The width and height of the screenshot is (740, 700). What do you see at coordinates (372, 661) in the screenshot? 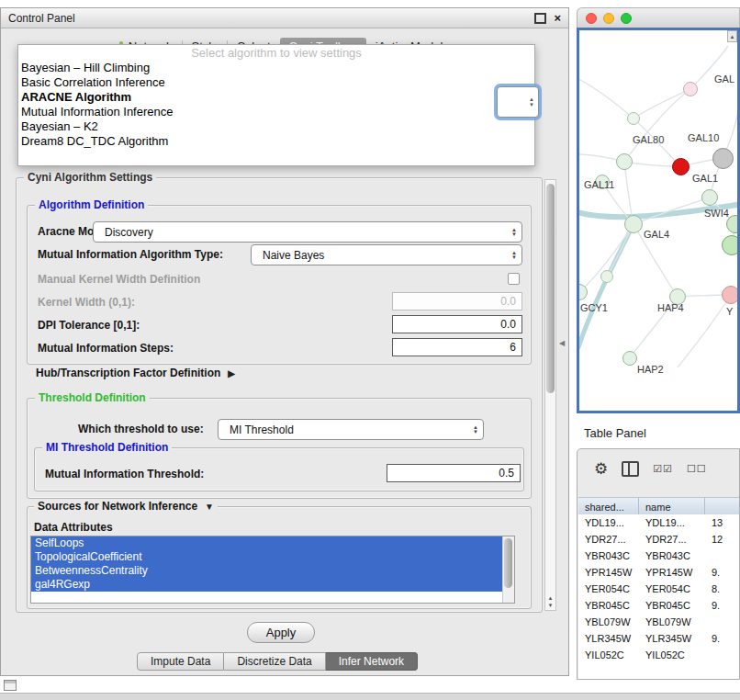
I see `tab-infer-network: Infer Network` at bounding box center [372, 661].